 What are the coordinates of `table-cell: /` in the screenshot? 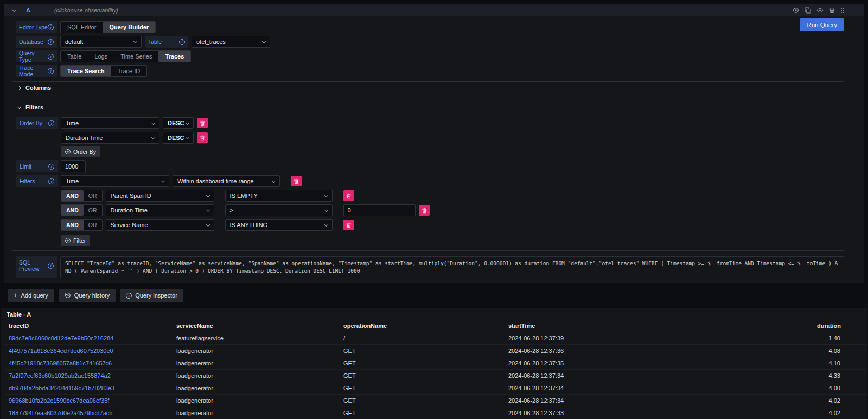 It's located at (423, 338).